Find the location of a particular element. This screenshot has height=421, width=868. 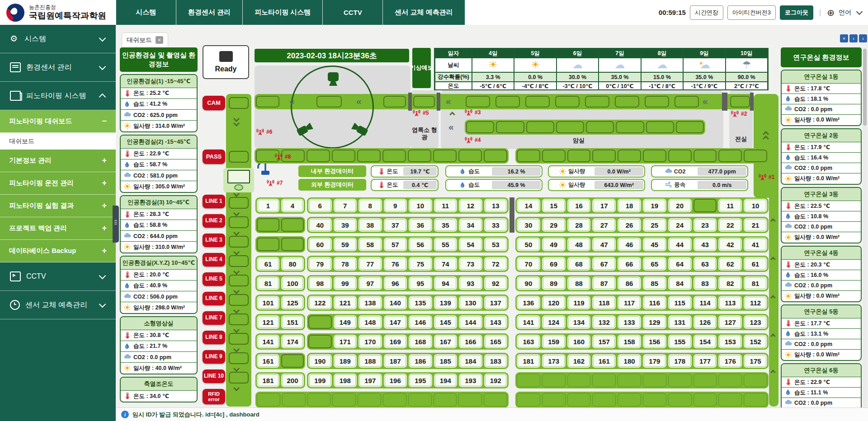

pot-cell: 74 is located at coordinates (446, 264).